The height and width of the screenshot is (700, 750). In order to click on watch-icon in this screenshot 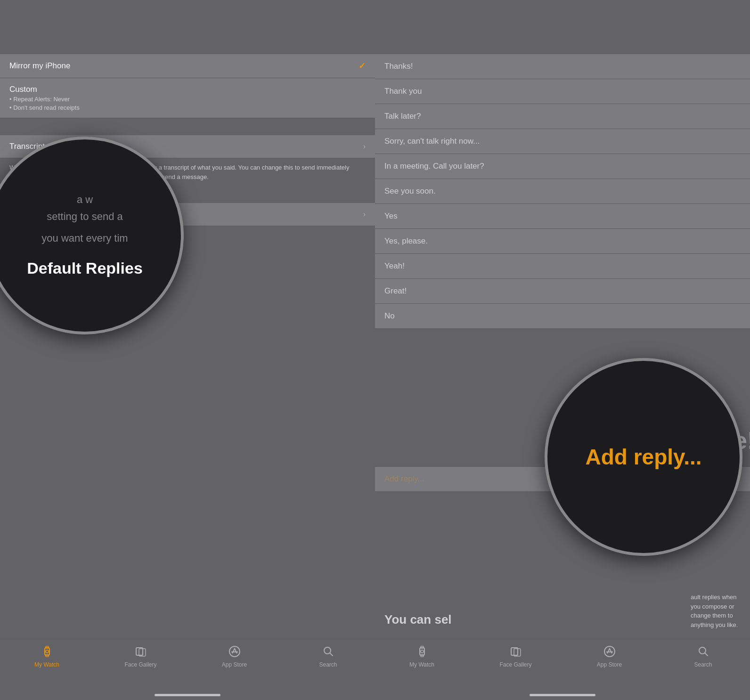, I will do `click(47, 651)`.